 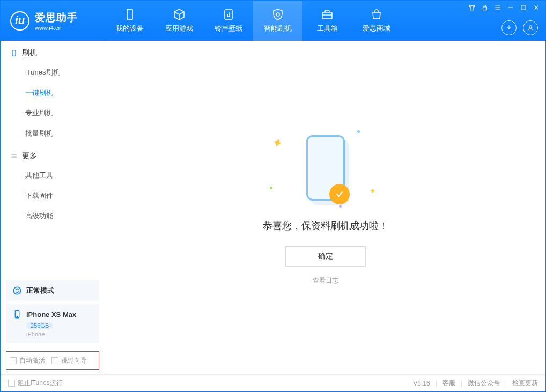 What do you see at coordinates (51, 314) in the screenshot?
I see `device-name: iPhone XS Max` at bounding box center [51, 314].